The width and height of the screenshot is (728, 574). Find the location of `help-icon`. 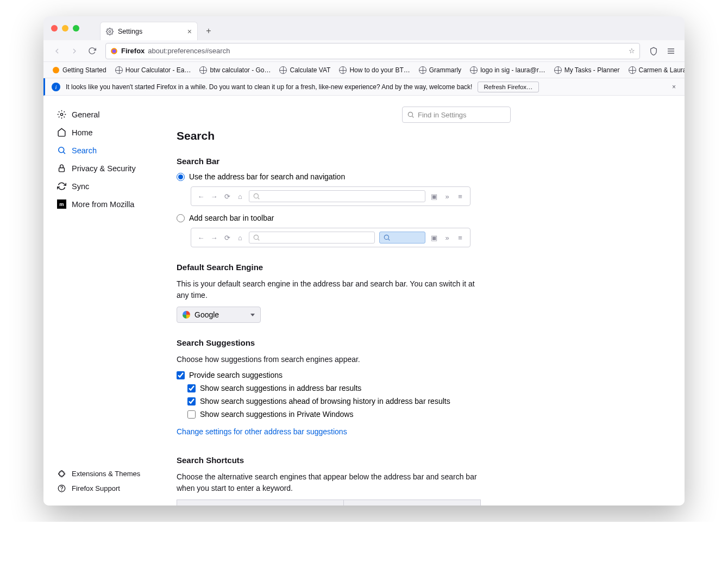

help-icon is located at coordinates (61, 488).